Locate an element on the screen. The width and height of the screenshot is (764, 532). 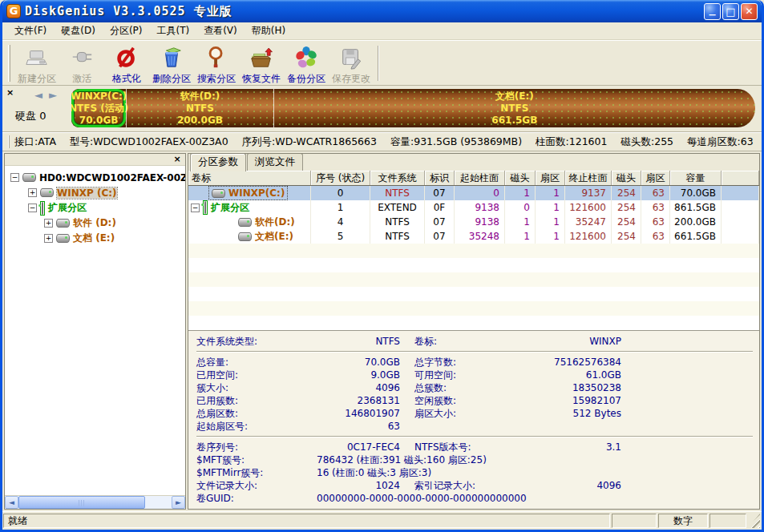
col-start-sector: 扇区 is located at coordinates (550, 178).